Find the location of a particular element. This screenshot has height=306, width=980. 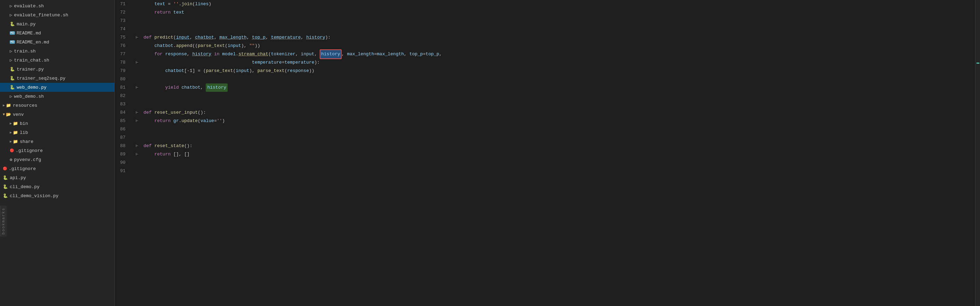

code-line-88: def reset_state(): is located at coordinates (559, 146).